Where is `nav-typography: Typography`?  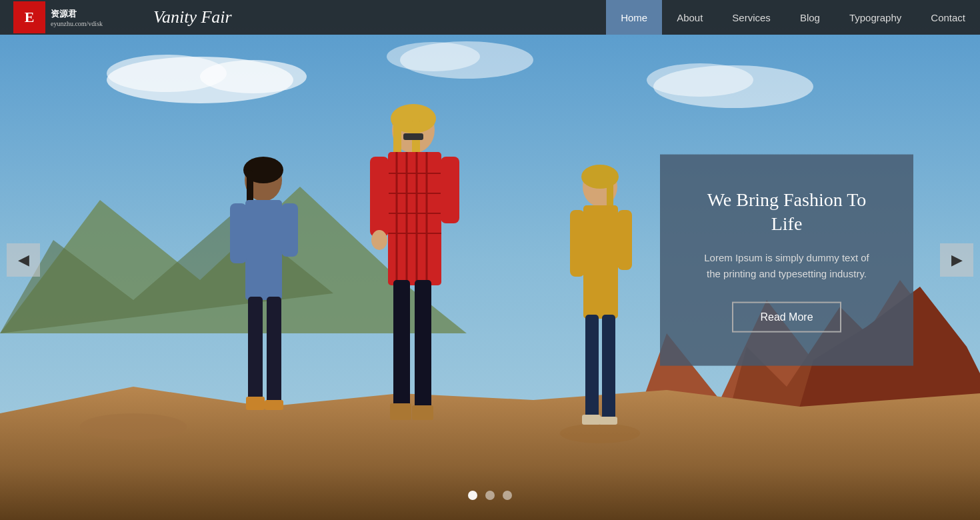 nav-typography: Typography is located at coordinates (875, 17).